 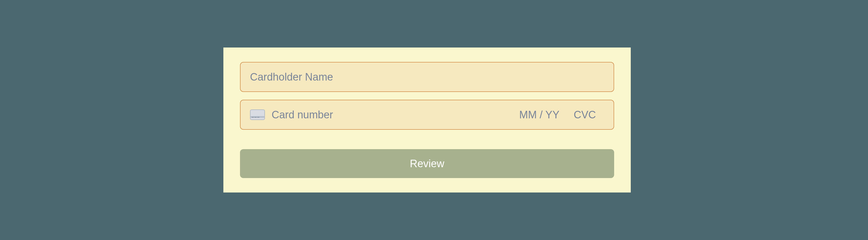 I want to click on card-details-row, so click(x=427, y=115).